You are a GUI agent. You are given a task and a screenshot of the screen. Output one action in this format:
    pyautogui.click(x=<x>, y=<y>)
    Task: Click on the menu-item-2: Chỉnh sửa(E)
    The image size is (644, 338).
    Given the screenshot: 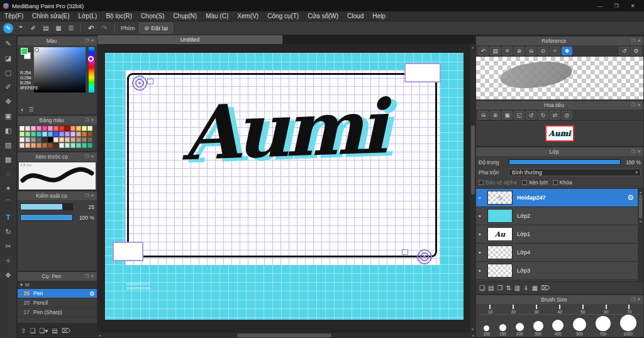 What is the action you would take?
    pyautogui.click(x=51, y=16)
    